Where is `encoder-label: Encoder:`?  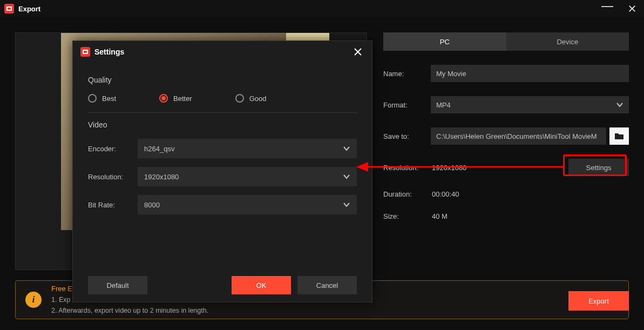 encoder-label: Encoder: is located at coordinates (113, 149).